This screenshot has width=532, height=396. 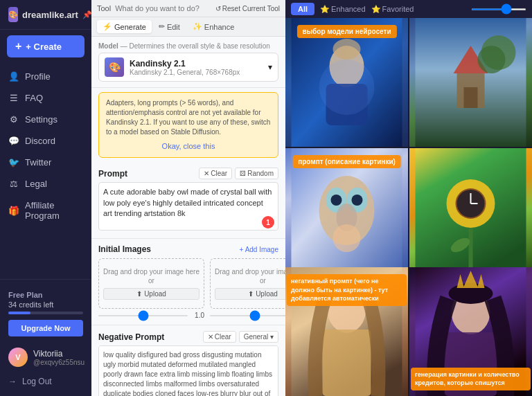 I want to click on legal-icon: ⚖, so click(x=14, y=184).